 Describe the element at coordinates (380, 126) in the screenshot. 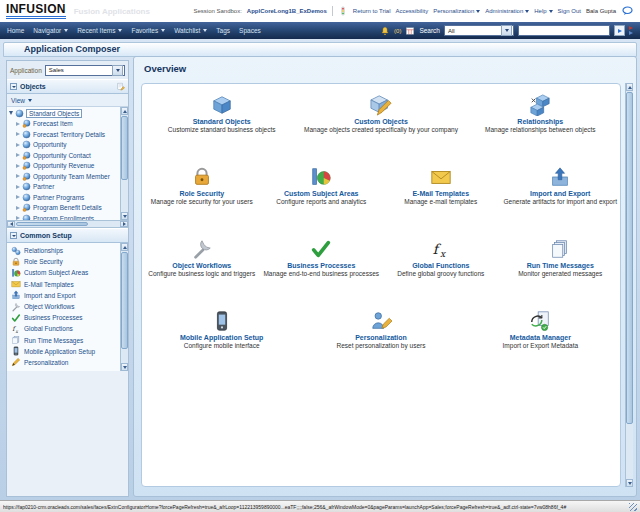

I see `tile-custom-objects: Custom Objects Manage objects created sp…` at that location.